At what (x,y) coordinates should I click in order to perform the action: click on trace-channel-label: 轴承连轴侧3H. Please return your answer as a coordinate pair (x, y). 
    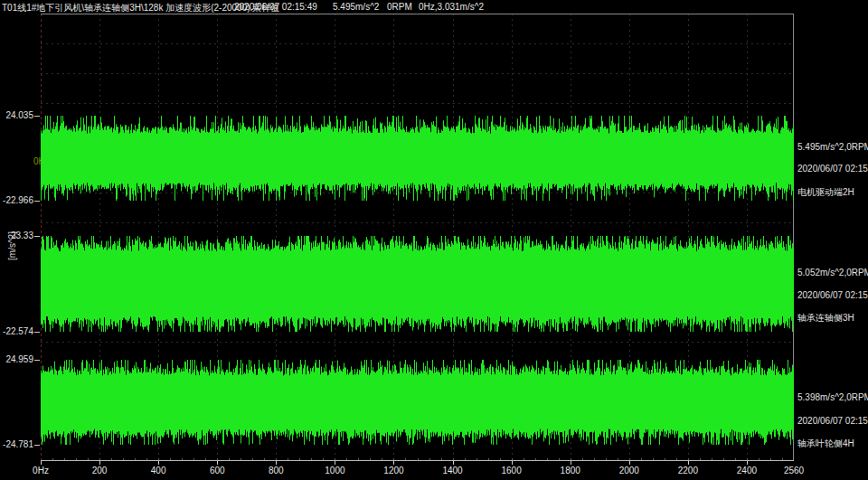
    Looking at the image, I should click on (826, 318).